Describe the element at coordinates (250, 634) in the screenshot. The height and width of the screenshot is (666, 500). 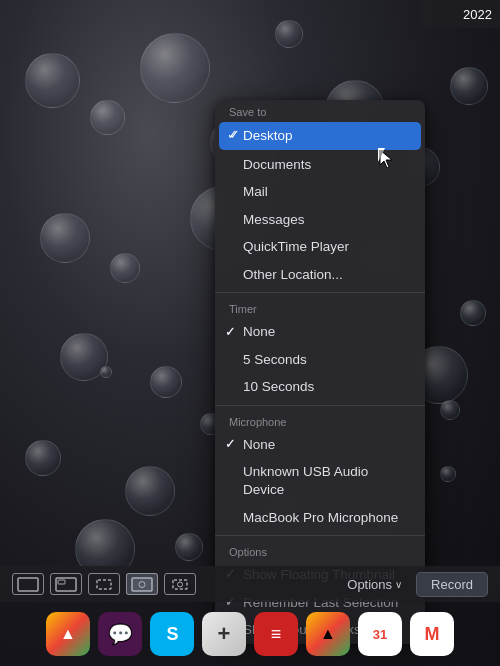
I see `dock-icons-row: ▲ 💬 S + ≡ ▲ 31 M` at that location.